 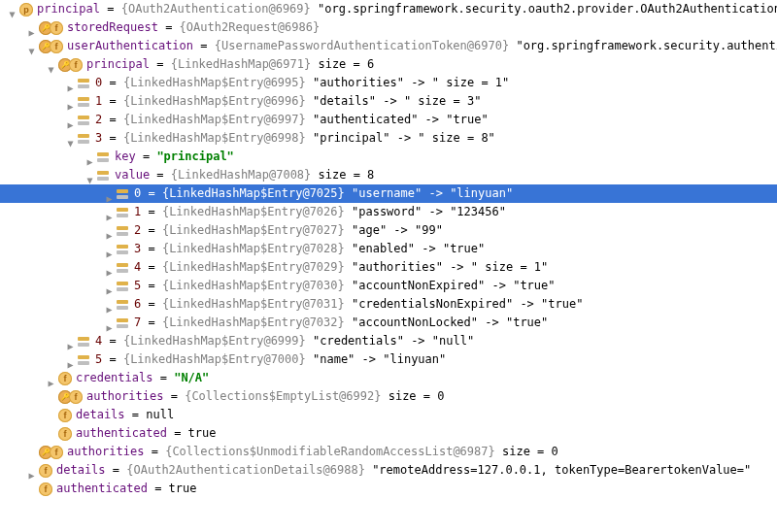 What do you see at coordinates (215, 359) in the screenshot?
I see `object-reference: {LinkedHashMap$Entry@7000}` at bounding box center [215, 359].